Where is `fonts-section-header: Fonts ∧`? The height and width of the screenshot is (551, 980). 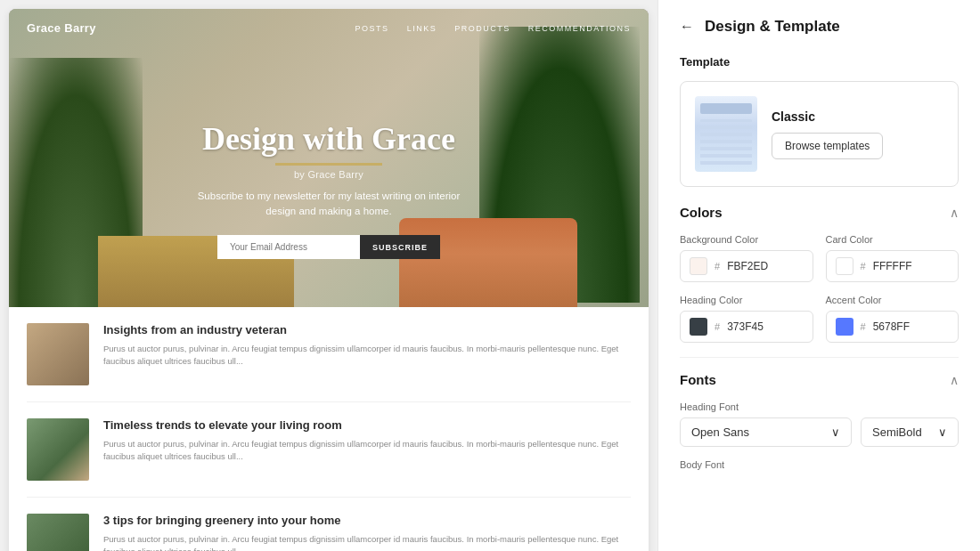
fonts-section-header: Fonts ∧ is located at coordinates (820, 379).